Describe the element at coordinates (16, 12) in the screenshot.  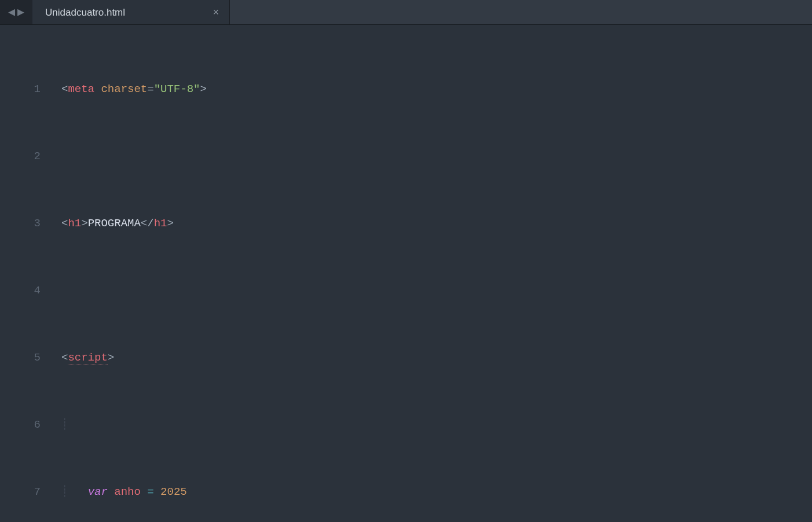
I see `nav-arrows: ◀ ▶` at that location.